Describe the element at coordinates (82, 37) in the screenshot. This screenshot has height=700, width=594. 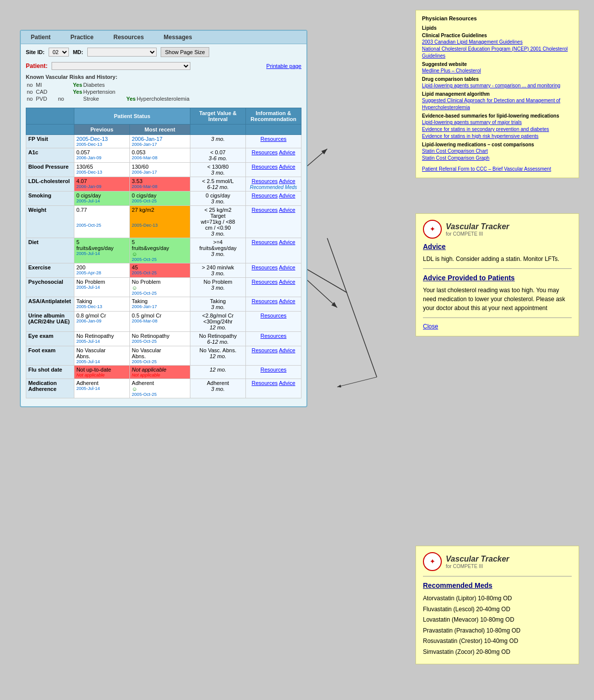
I see `nav-practice: Practice` at that location.